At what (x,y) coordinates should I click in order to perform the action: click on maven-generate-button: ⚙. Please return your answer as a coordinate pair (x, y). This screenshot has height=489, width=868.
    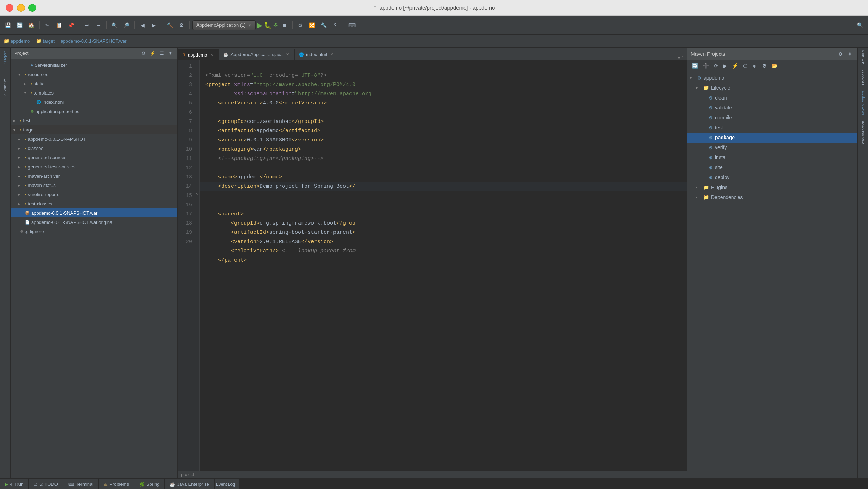
    Looking at the image, I should click on (764, 66).